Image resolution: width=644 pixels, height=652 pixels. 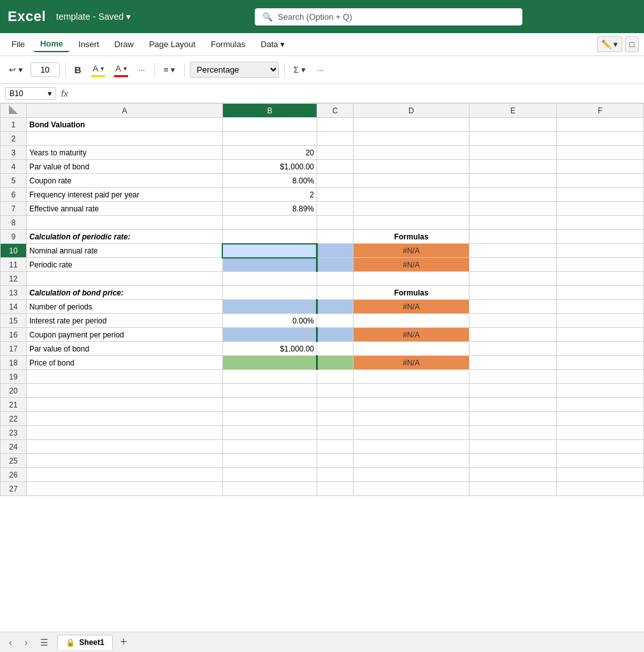 What do you see at coordinates (513, 335) in the screenshot?
I see `cell-E16` at bounding box center [513, 335].